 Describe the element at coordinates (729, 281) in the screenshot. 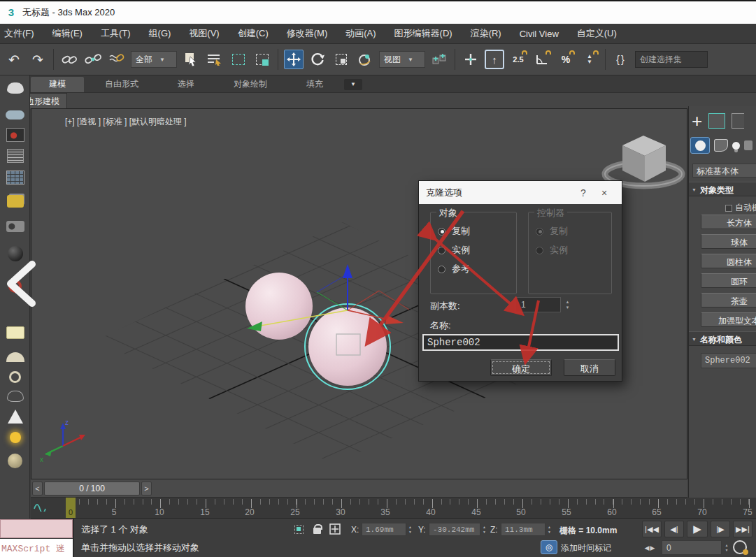

I see `torus-button: 圆环` at that location.